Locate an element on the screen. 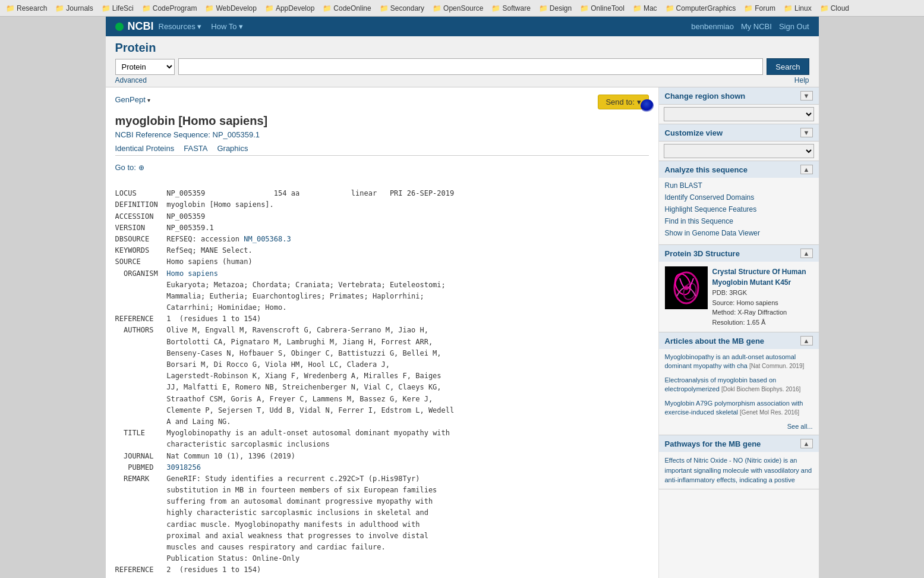 Image resolution: width=924 pixels, height=578 pixels. nm-accession-link: NM_005368.3 is located at coordinates (267, 239).